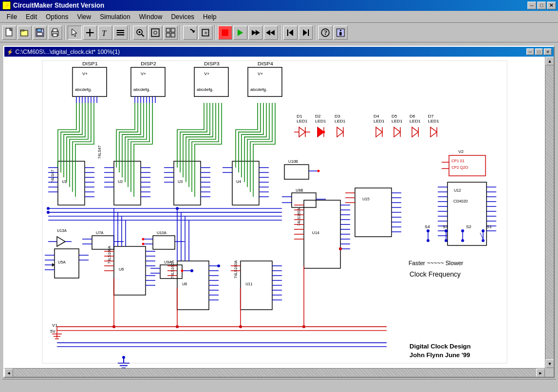  Describe the element at coordinates (549, 212) in the screenshot. I see `scroll-track-v` at that location.